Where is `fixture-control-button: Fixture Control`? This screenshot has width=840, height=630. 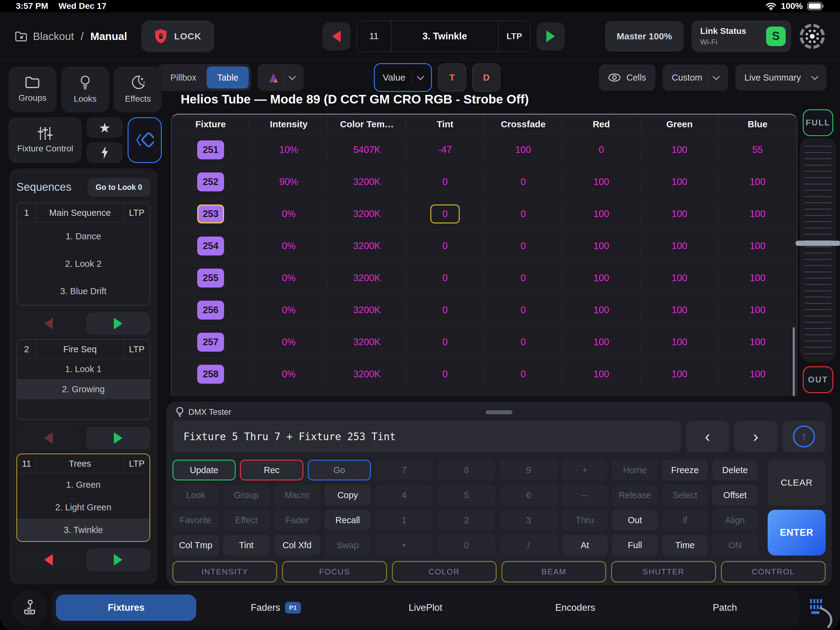
fixture-control-button: Fixture Control is located at coordinates (45, 140).